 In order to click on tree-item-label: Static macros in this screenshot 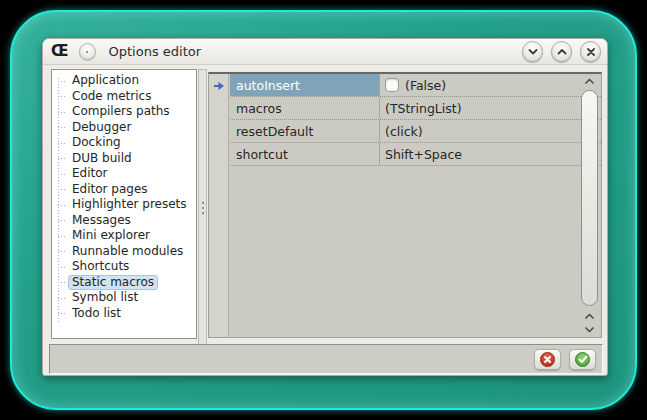, I will do `click(113, 282)`.